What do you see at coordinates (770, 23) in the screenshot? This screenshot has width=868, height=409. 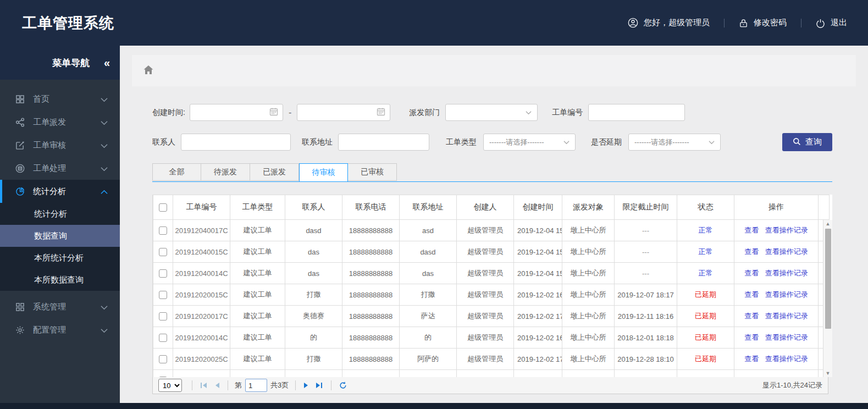 I see `change-password-label: 修改密码` at bounding box center [770, 23].